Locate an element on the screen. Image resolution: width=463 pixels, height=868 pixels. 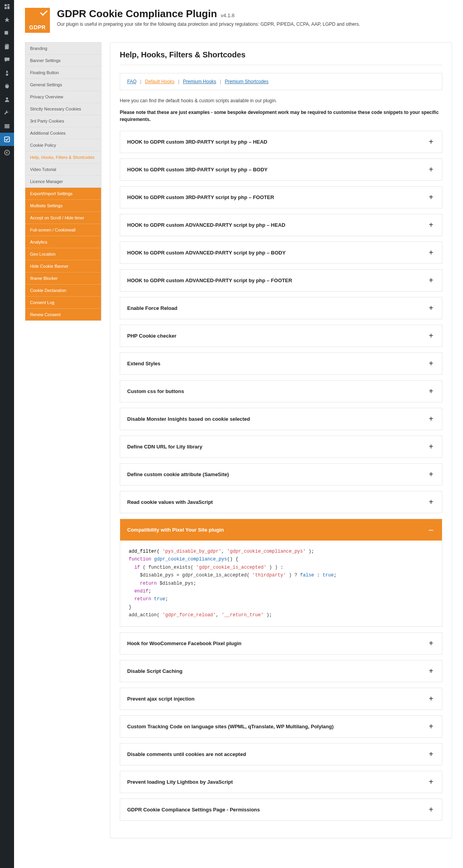
accordion-title: Compatibility with Pixel Your Site plugi… is located at coordinates (176, 530).